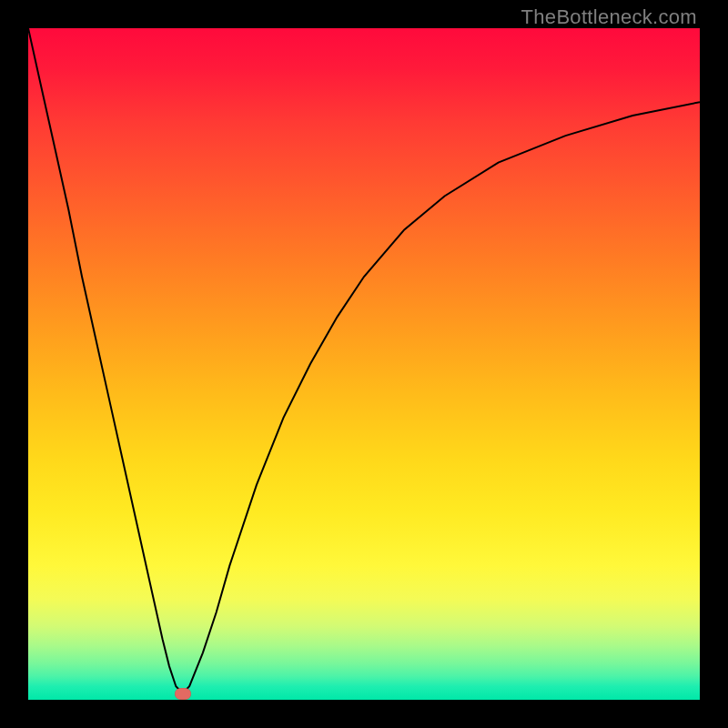 The height and width of the screenshot is (728, 728). Describe the element at coordinates (183, 693) in the screenshot. I see `min-point-marker` at that location.